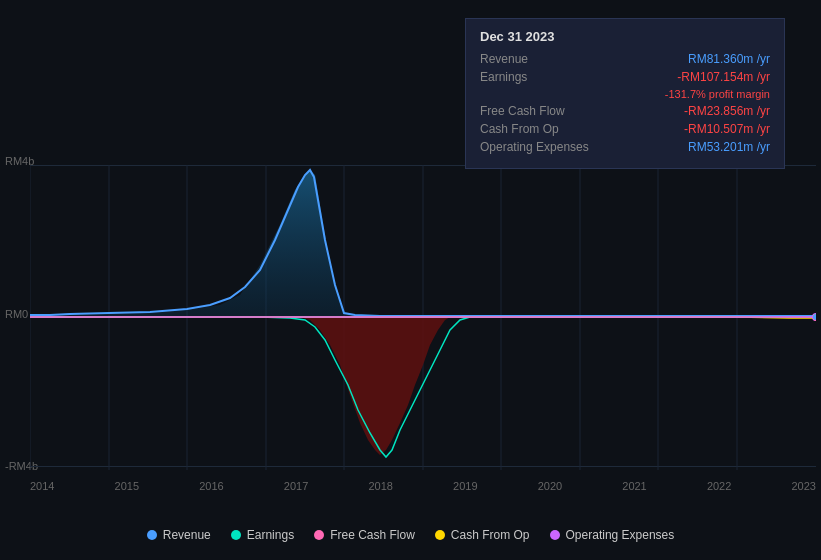 Image resolution: width=821 pixels, height=560 pixels. What do you see at coordinates (634, 486) in the screenshot?
I see `x-label-2021: 2021` at bounding box center [634, 486].